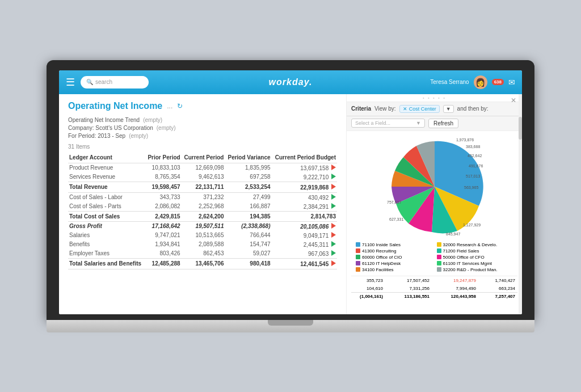 The width and height of the screenshot is (581, 392). What do you see at coordinates (70, 82) in the screenshot?
I see `hamburger-icon: ☰` at bounding box center [70, 82].